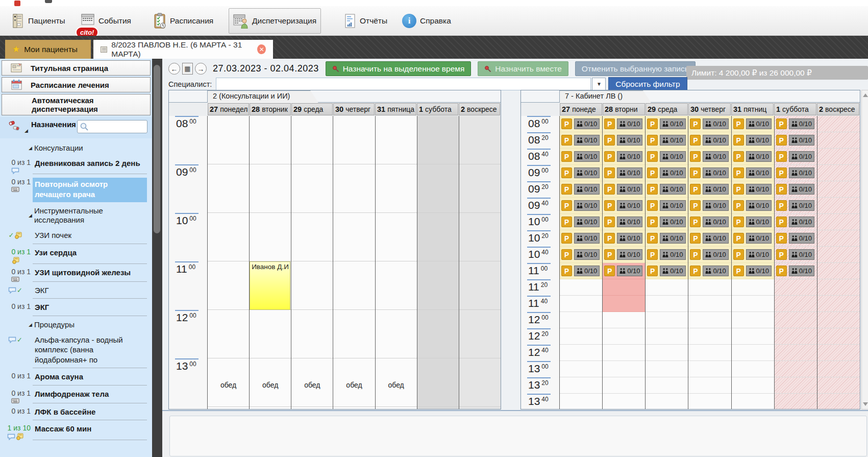 This screenshot has height=457, width=868. Describe the element at coordinates (635, 68) in the screenshot. I see `cancel-record-button: Отменить выбранную запись` at that location.